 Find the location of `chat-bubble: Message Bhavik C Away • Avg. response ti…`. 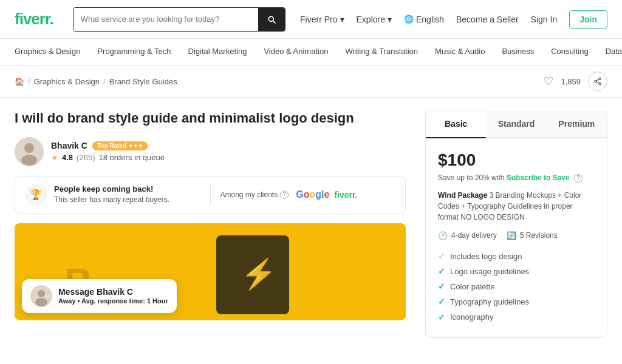

chat-bubble: Message Bhavik C Away • Avg. response ti… is located at coordinates (100, 296).